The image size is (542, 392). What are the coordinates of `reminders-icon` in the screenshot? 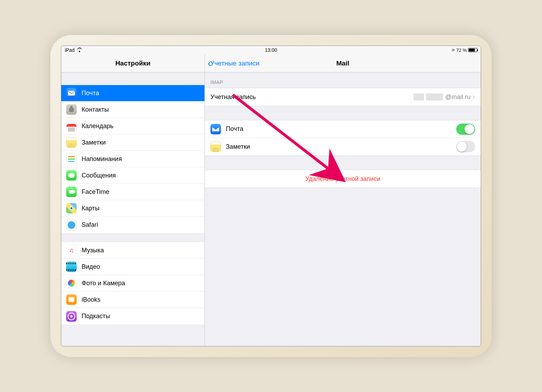 It's located at (71, 159).